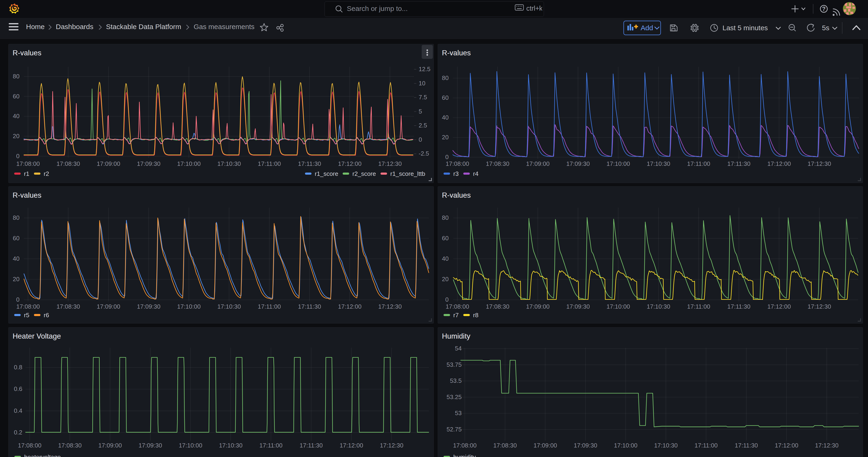 This screenshot has width=868, height=457. Describe the element at coordinates (224, 27) in the screenshot. I see `svg-text: Gas measurements` at that location.